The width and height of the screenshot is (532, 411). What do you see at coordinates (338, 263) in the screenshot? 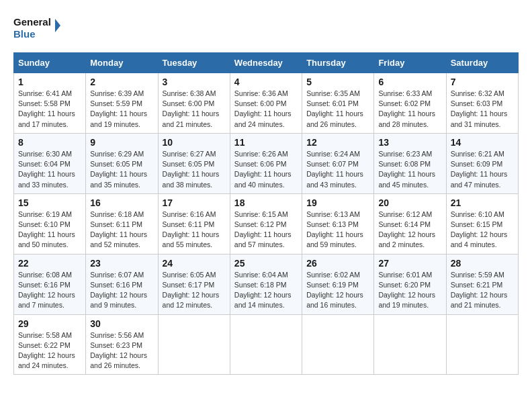
I see `day-number: 26` at bounding box center [338, 263].